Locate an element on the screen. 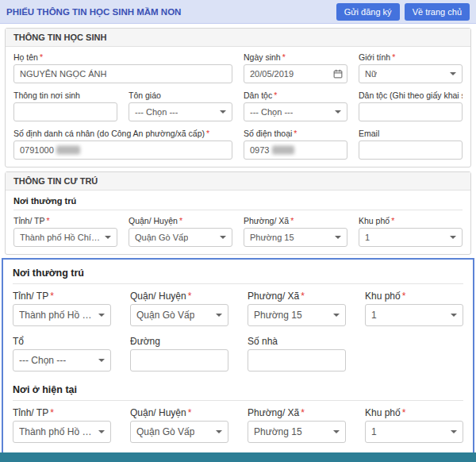 Image resolution: width=476 pixels, height=462 pixels. footer-bar is located at coordinates (238, 457).